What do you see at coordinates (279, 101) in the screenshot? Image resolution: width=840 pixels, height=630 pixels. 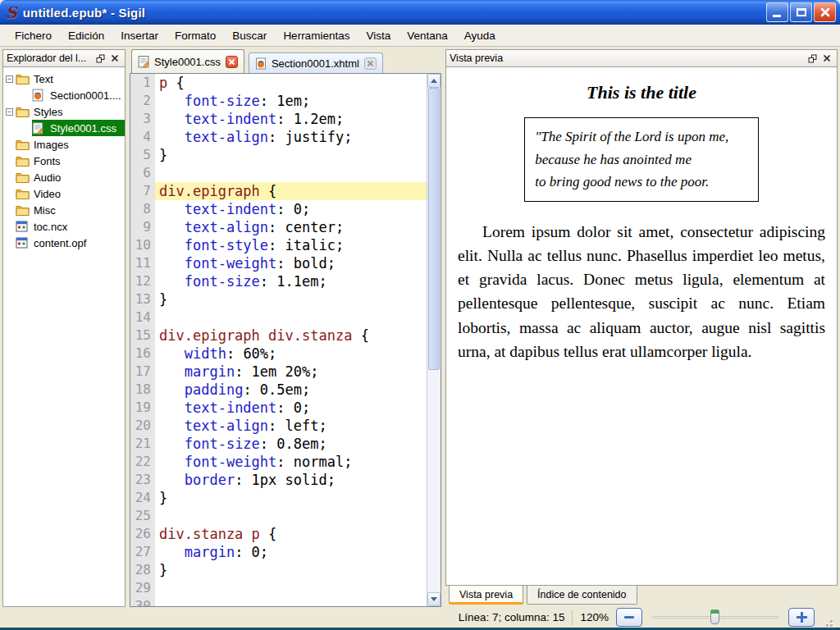 I see `code-line-2: 2 font-size: 1em;` at bounding box center [279, 101].